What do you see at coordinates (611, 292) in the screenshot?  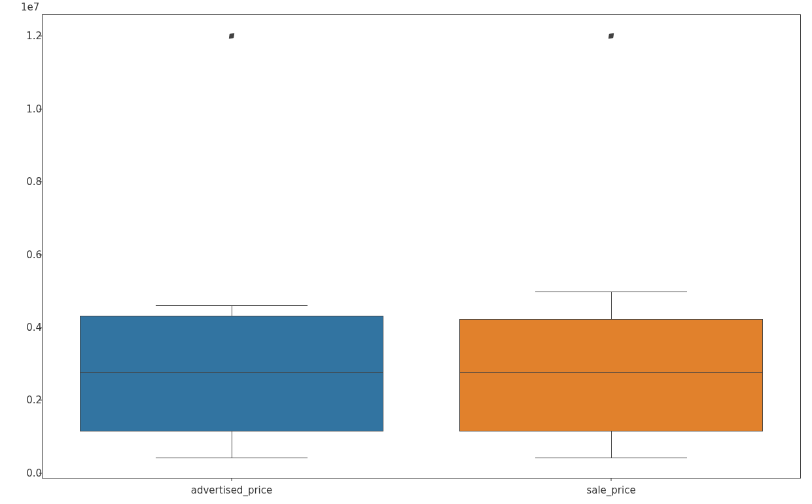 I see `cap-upper-sale_price` at bounding box center [611, 292].